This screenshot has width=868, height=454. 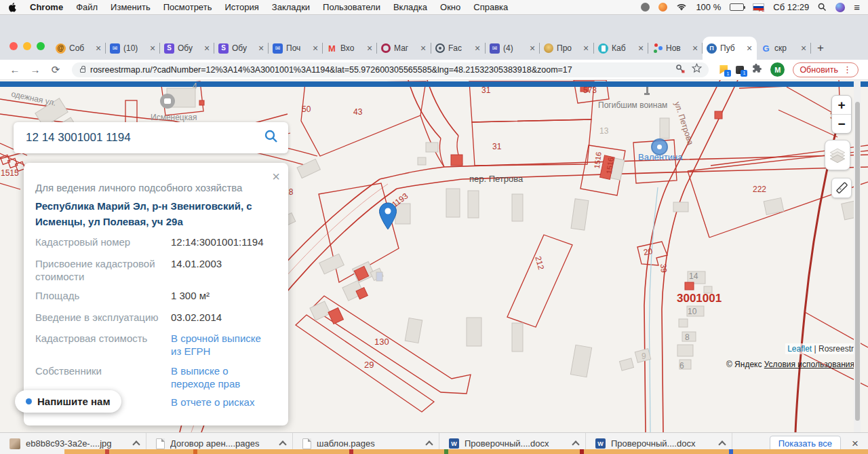 What do you see at coordinates (697, 69) in the screenshot?
I see `bookmark-star-icon` at bounding box center [697, 69].